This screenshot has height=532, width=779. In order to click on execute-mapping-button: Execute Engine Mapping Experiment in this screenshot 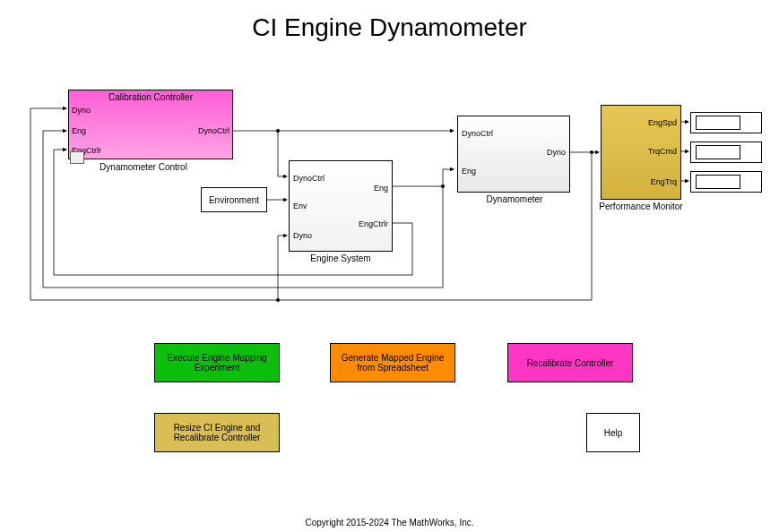, I will do `click(217, 363)`.